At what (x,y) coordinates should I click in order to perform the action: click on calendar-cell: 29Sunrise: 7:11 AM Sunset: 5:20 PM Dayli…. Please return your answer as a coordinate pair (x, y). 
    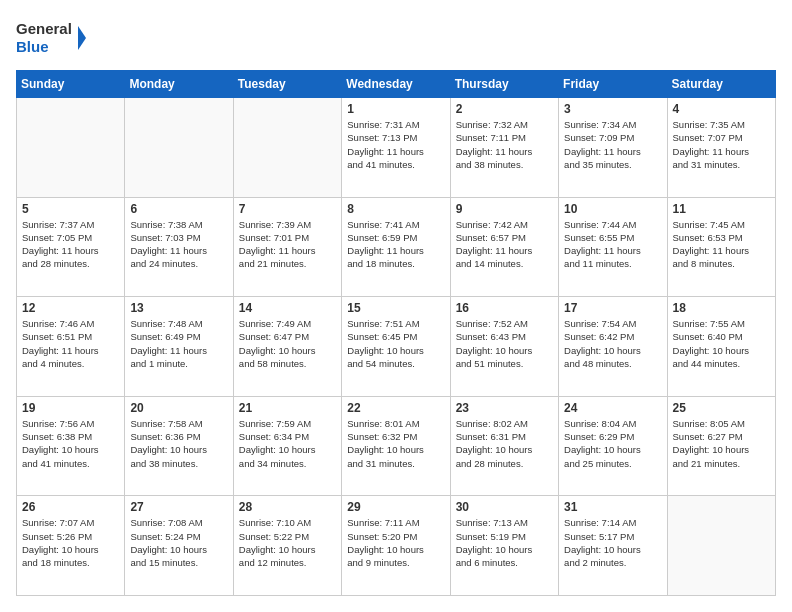
    Looking at the image, I should click on (396, 546).